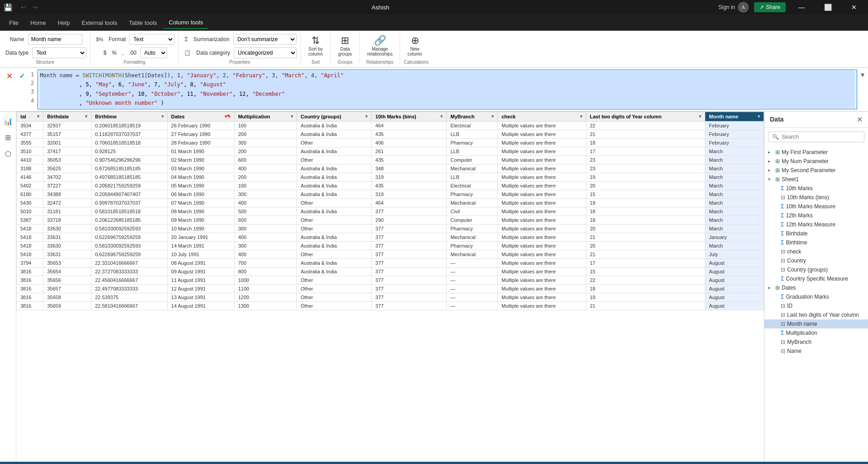 The image size is (868, 464). Describe the element at coordinates (816, 225) in the screenshot. I see `tree-item: Σ12th Marks Measure` at that location.